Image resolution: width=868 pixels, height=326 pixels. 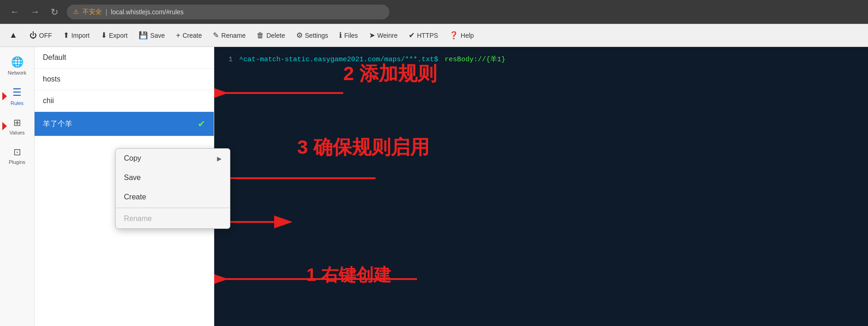 What do you see at coordinates (124, 124) in the screenshot?
I see `file-item-sheep: 羊了个羊 ✔` at bounding box center [124, 124].